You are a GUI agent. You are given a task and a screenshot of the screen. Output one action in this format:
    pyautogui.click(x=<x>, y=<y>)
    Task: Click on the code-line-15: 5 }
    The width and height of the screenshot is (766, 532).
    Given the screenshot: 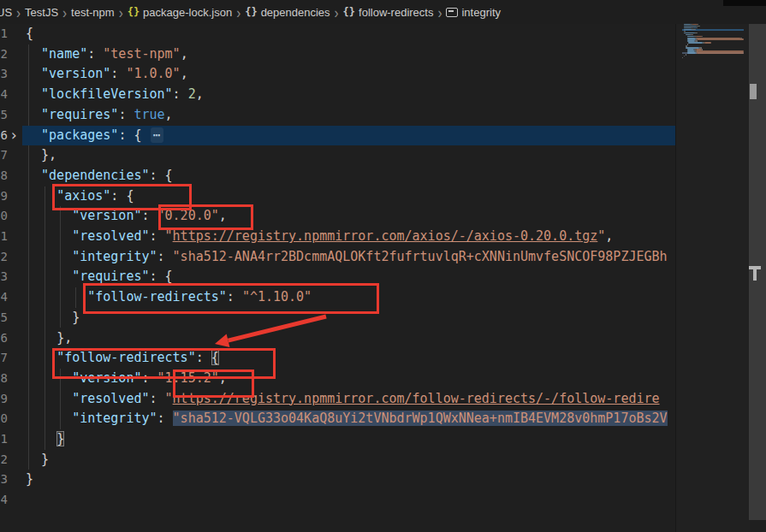 What is the action you would take?
    pyautogui.click(x=337, y=318)
    